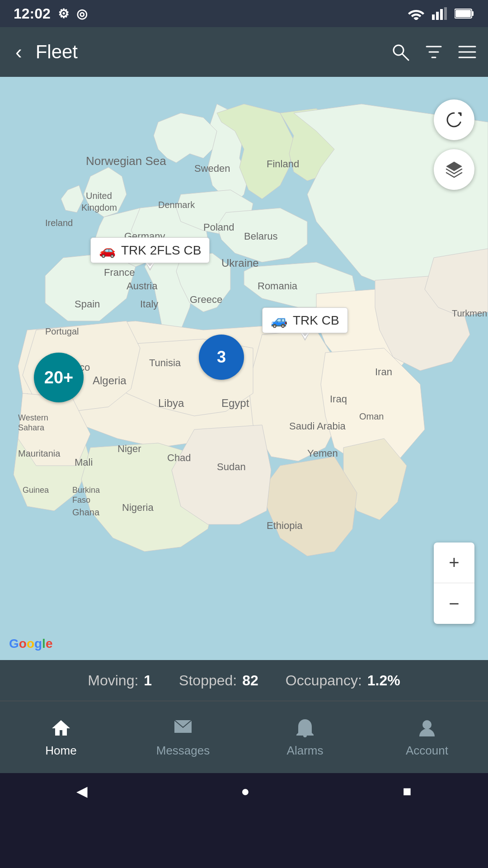 The image size is (488, 868). What do you see at coordinates (212, 168) in the screenshot?
I see `svg-text: Sweden` at bounding box center [212, 168].